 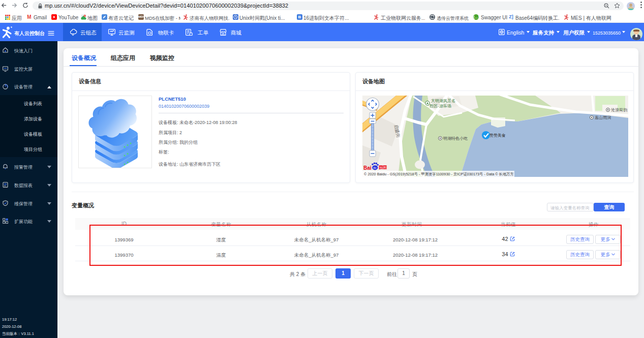 I want to click on svg-text: 沧浪荷韵, so click(x=619, y=110).